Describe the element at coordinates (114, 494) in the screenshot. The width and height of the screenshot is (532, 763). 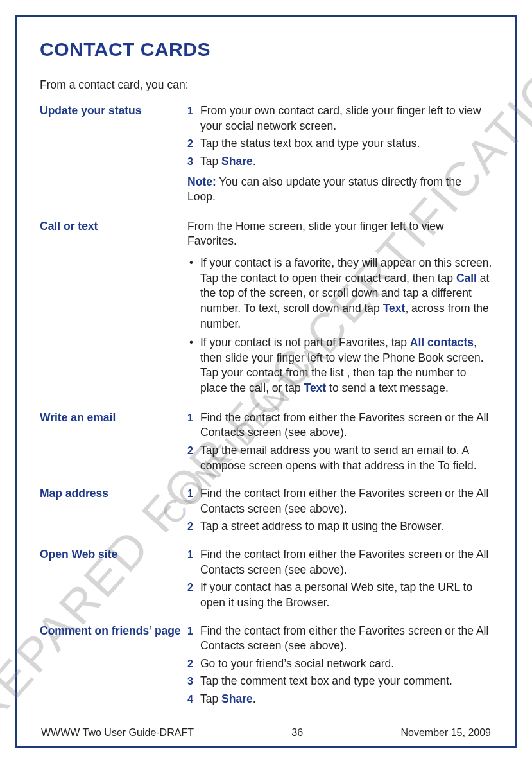
I see `label-map-address: Map address` at that location.